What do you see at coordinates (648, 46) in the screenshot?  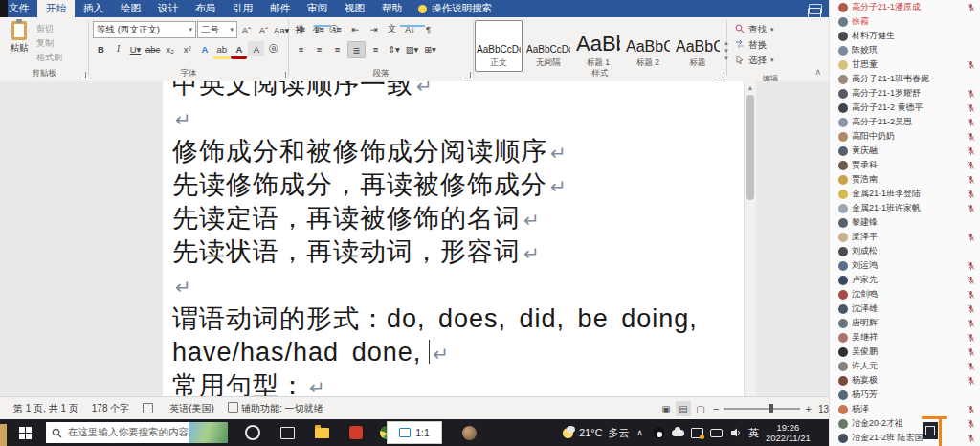 I see `style-标题 2: AaBbC标题 2` at bounding box center [648, 46].